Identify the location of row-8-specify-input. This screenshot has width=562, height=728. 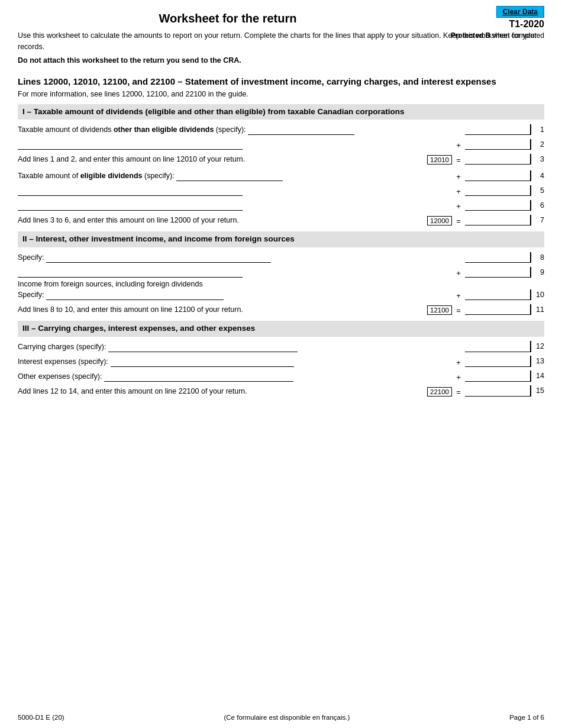
(159, 258).